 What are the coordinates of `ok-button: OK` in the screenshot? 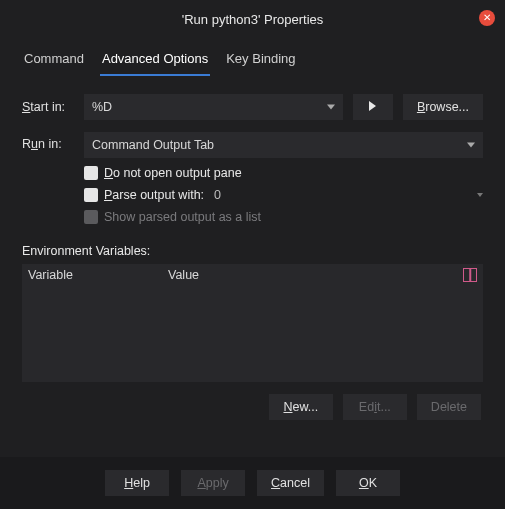 It's located at (368, 483).